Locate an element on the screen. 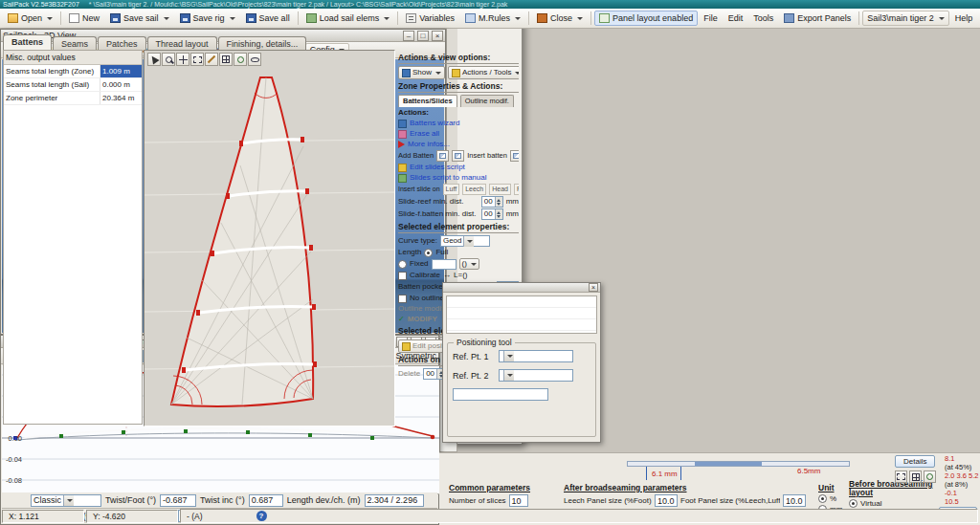 This screenshot has height=525, width=980. table-row: Seams total length (Zone) 1.009 m is located at coordinates (73, 72).